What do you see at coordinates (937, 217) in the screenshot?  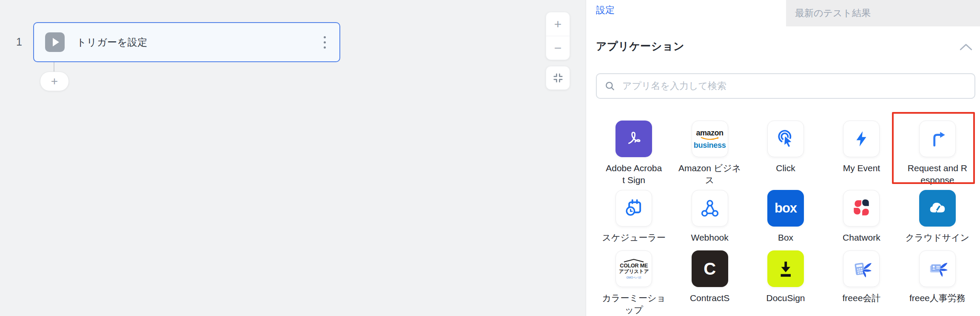 I see `app-tile-cloudsign: クラウドサイン` at bounding box center [937, 217].